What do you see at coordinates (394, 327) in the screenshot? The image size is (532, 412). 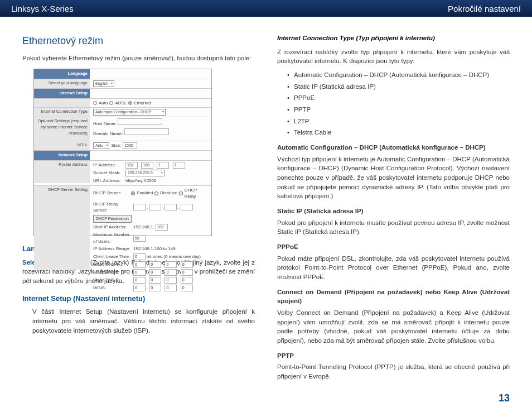 I see `cod-para: Volby Connect on Demand (Připojení na po…` at bounding box center [394, 327].